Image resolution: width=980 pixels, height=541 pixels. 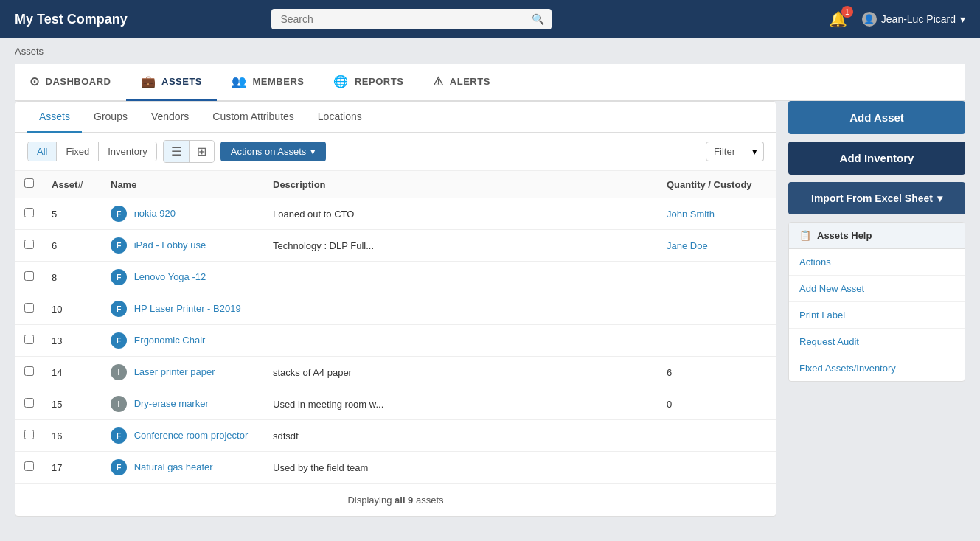 What do you see at coordinates (877, 342) in the screenshot?
I see `help-link-item: Request Audit` at bounding box center [877, 342].